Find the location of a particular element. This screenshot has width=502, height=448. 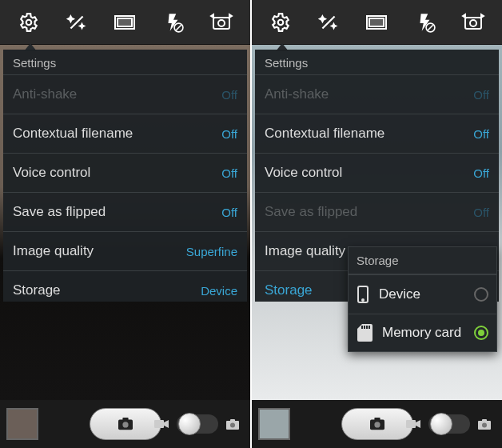

device-icon is located at coordinates (363, 294).